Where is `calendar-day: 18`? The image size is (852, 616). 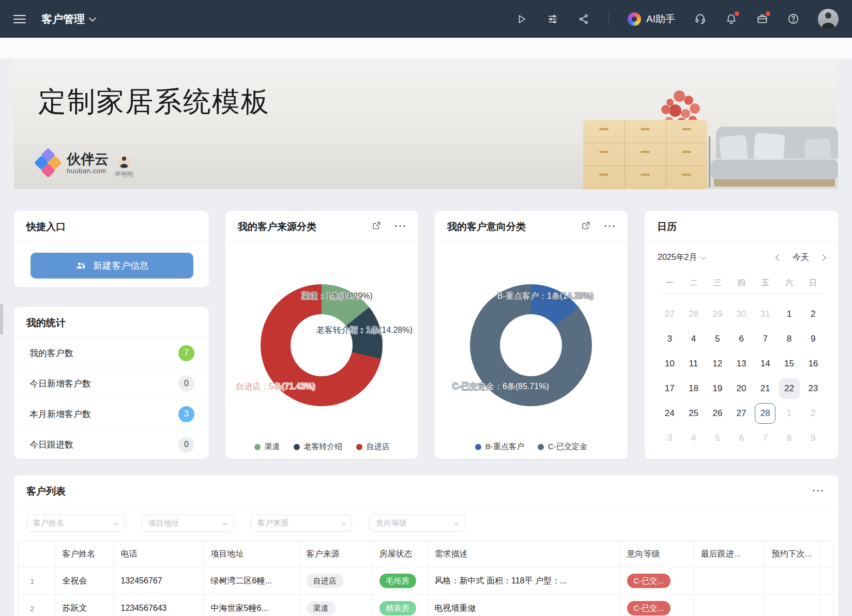
calendar-day: 18 is located at coordinates (693, 389).